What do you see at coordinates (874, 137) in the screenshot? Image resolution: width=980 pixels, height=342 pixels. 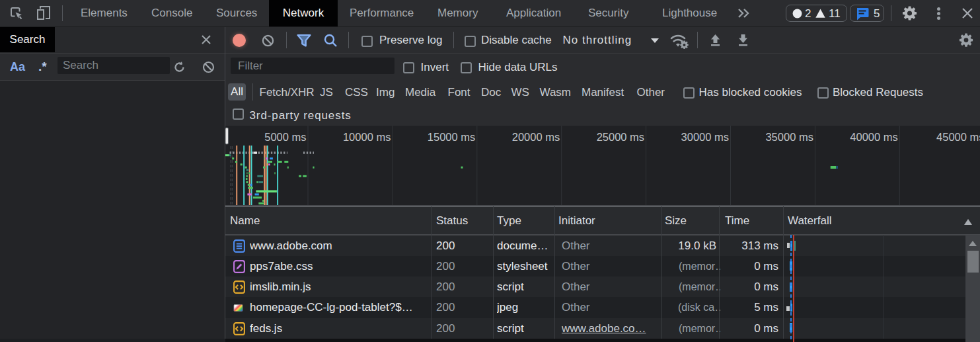 I see `svg-text: 40000 ms` at bounding box center [874, 137].